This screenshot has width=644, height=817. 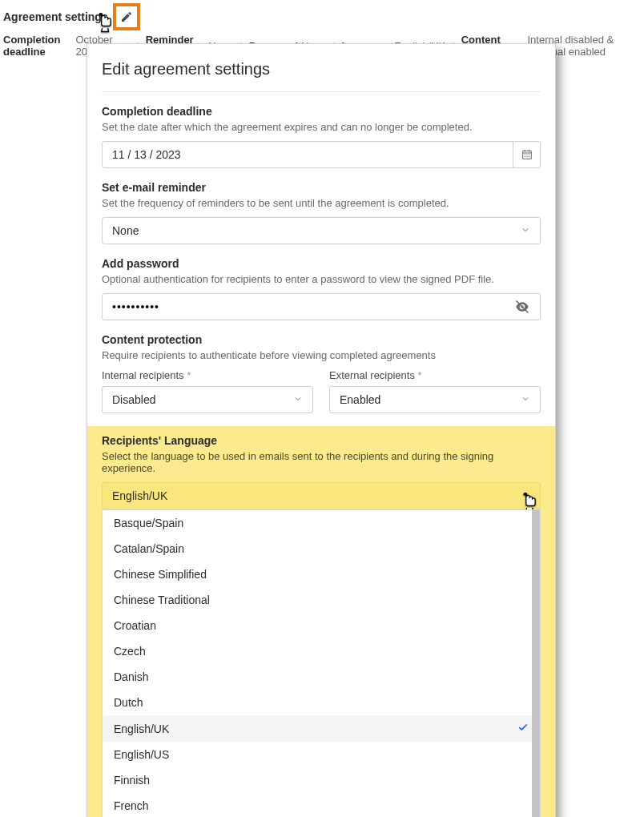 What do you see at coordinates (321, 213) in the screenshot?
I see `email-reminder-section: Set e-mail reminder Set the frequency of…` at bounding box center [321, 213].